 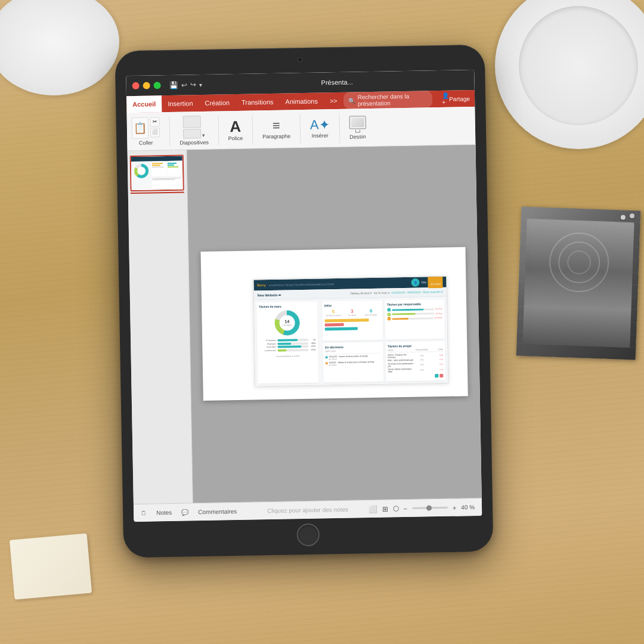 I want to click on slide-main: Berry ● RAPPORTS TÂCHES PALIERS PROGRAMM…, so click(x=335, y=323).